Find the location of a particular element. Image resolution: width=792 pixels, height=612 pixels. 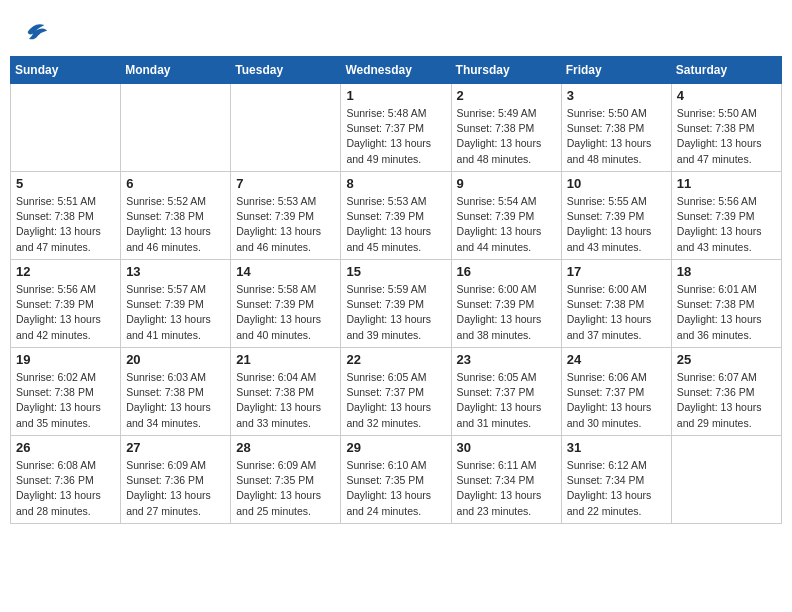

date-number: 12 is located at coordinates (66, 272).